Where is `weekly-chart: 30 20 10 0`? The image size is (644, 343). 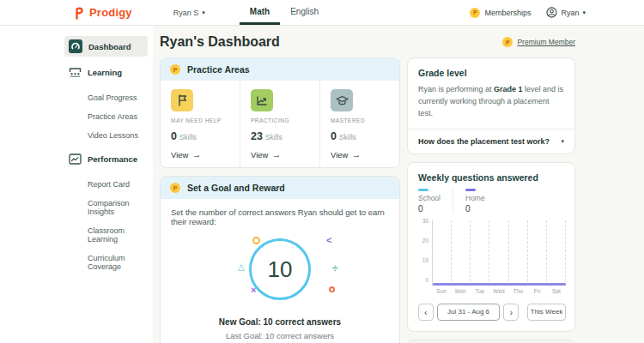 weekly-chart: 30 20 10 0 is located at coordinates (492, 253).